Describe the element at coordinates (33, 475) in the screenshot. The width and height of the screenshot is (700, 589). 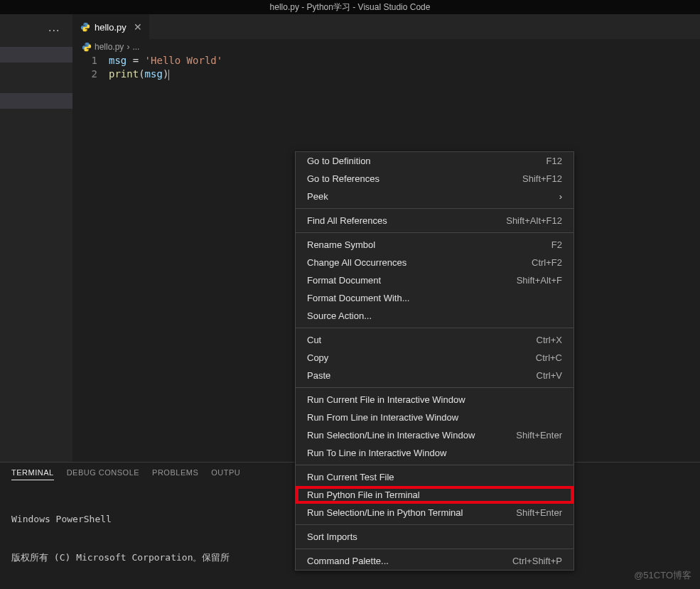
I see `tab-terminal: TERMINAL` at that location.